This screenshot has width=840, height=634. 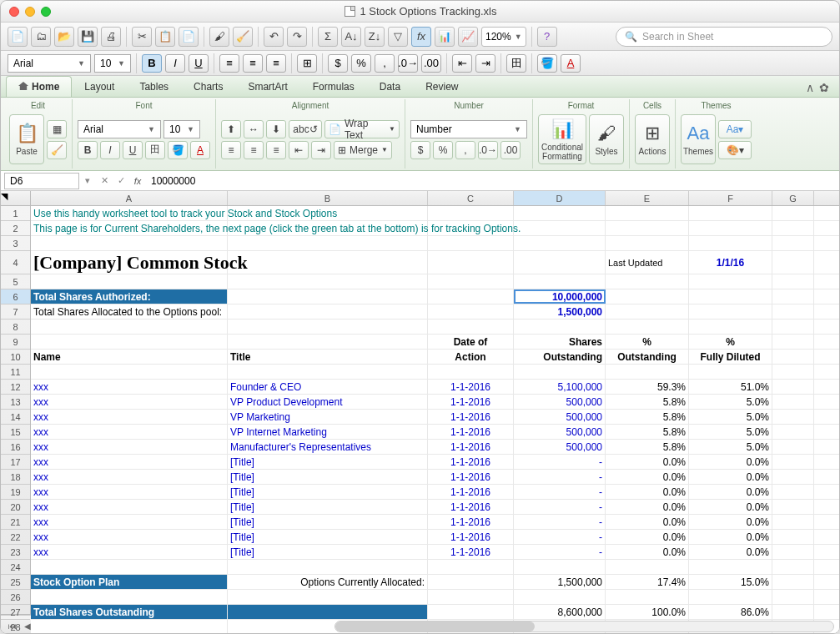 I want to click on zoom-window-button, so click(x=46, y=12).